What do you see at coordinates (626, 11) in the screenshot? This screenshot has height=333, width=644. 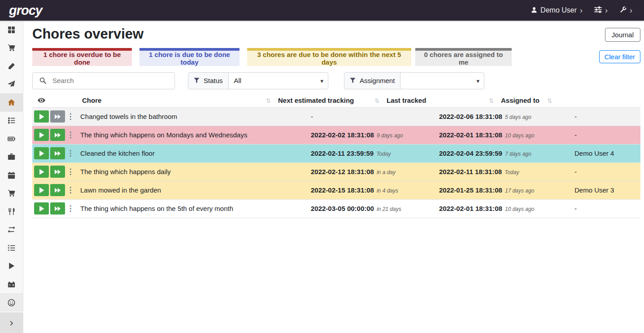 I see `admin-tools-menu` at bounding box center [626, 11].